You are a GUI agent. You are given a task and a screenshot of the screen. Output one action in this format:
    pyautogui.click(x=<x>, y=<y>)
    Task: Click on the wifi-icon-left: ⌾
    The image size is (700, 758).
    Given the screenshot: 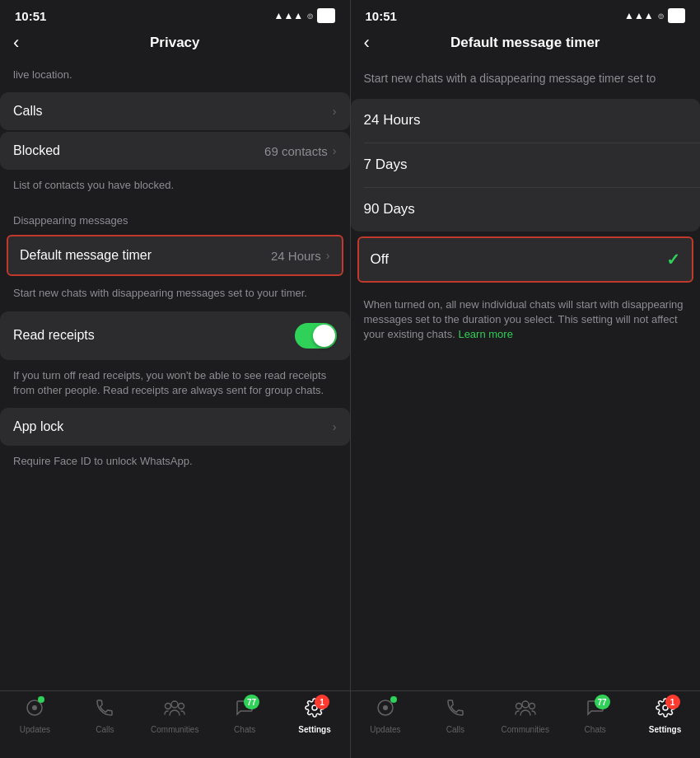 What is the action you would take?
    pyautogui.click(x=310, y=16)
    